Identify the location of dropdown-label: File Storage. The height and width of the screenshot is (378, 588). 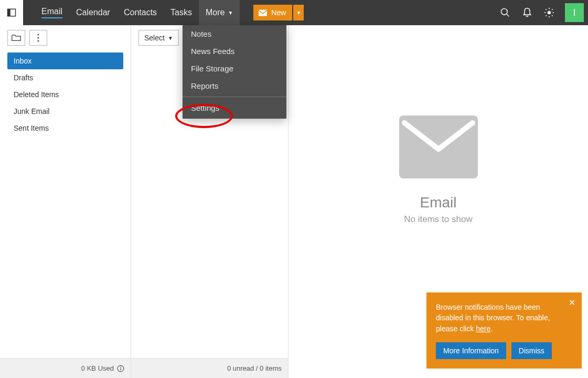
(212, 68).